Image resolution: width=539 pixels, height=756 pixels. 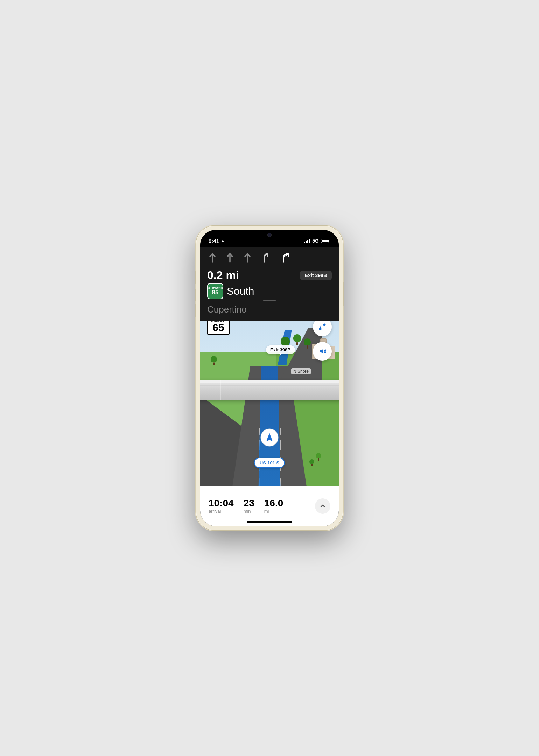 What do you see at coordinates (270, 378) in the screenshot?
I see `phone-screen: 9:41 ▲ 5G` at bounding box center [270, 378].